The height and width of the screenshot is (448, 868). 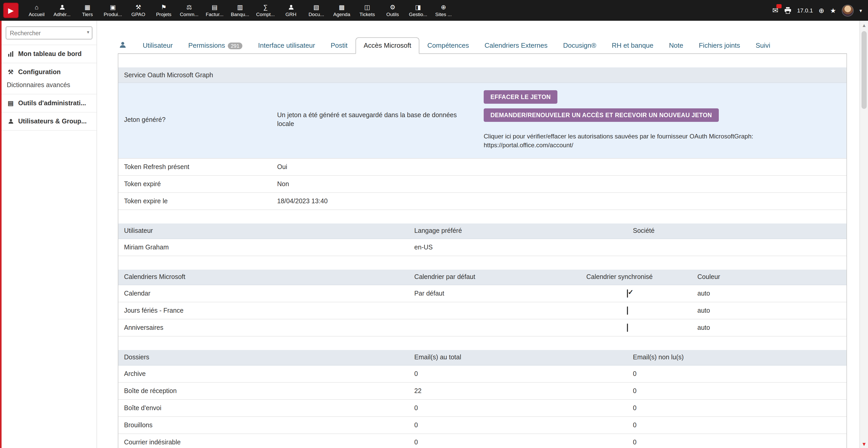 What do you see at coordinates (240, 10) in the screenshot?
I see `topbar-menu-banques: ▥ Banqu...` at bounding box center [240, 10].